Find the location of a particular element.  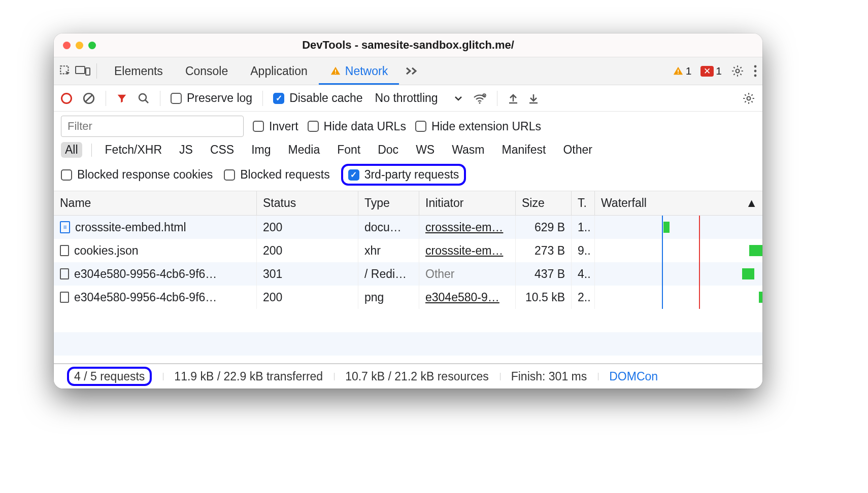

filter-icon is located at coordinates (122, 98).